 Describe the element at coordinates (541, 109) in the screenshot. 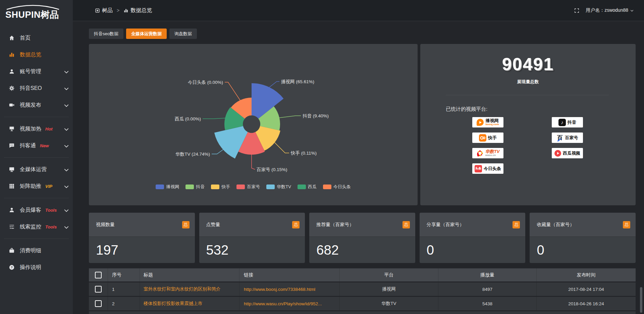

I see `platforms-label: 已统计的视频平台:` at that location.